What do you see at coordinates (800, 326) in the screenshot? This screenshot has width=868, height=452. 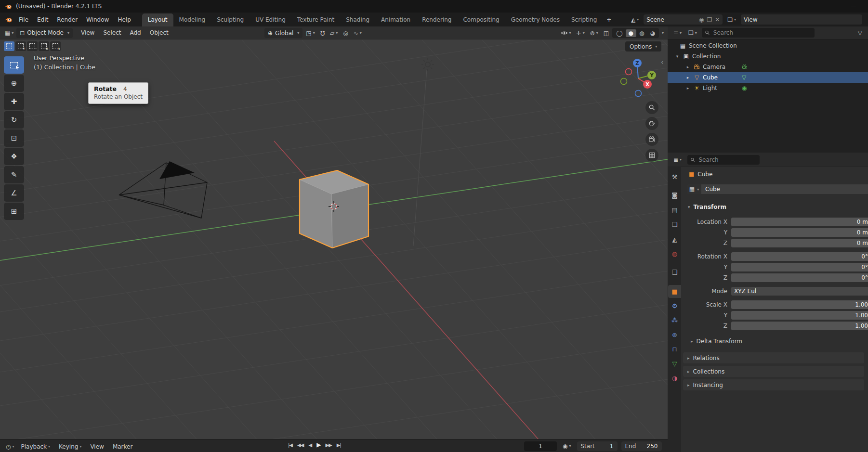 I see `scale-z-field: 1.00` at bounding box center [800, 326].